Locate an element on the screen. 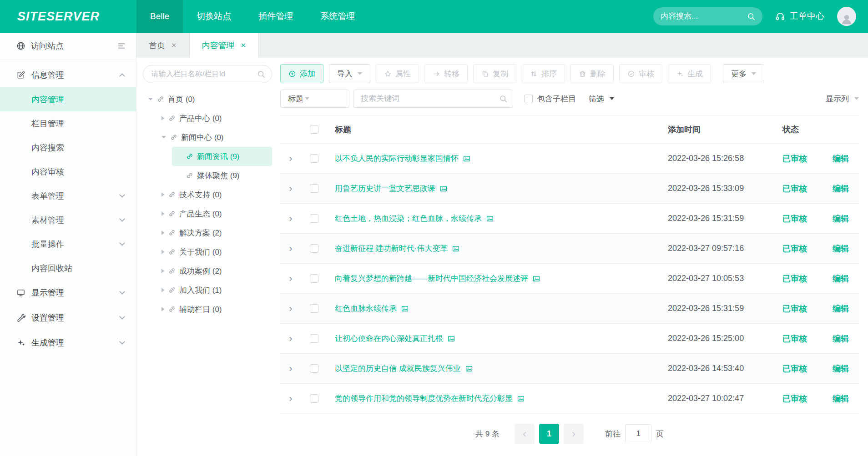  tree-node-news: 新闻资讯 (9) is located at coordinates (222, 156).